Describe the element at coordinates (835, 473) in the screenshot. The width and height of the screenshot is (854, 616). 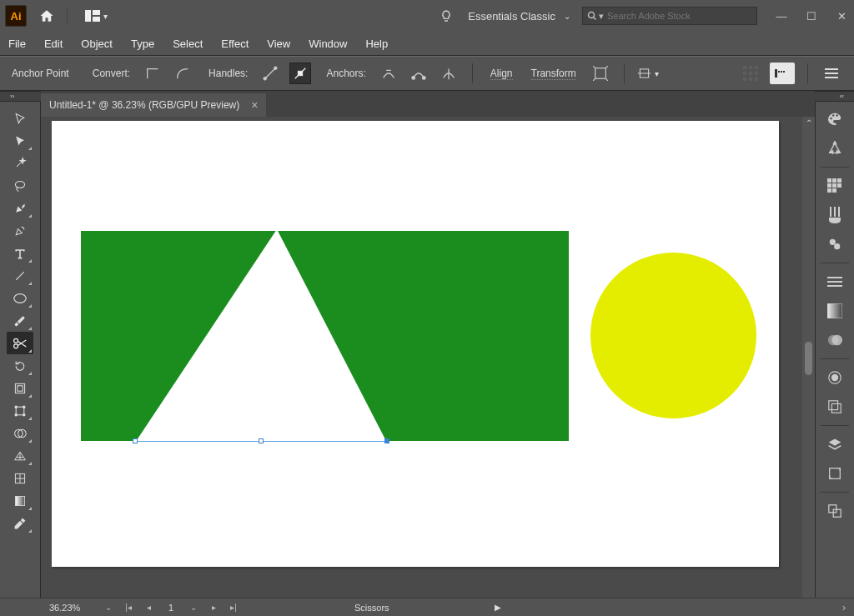
I see `artboards-panel` at that location.